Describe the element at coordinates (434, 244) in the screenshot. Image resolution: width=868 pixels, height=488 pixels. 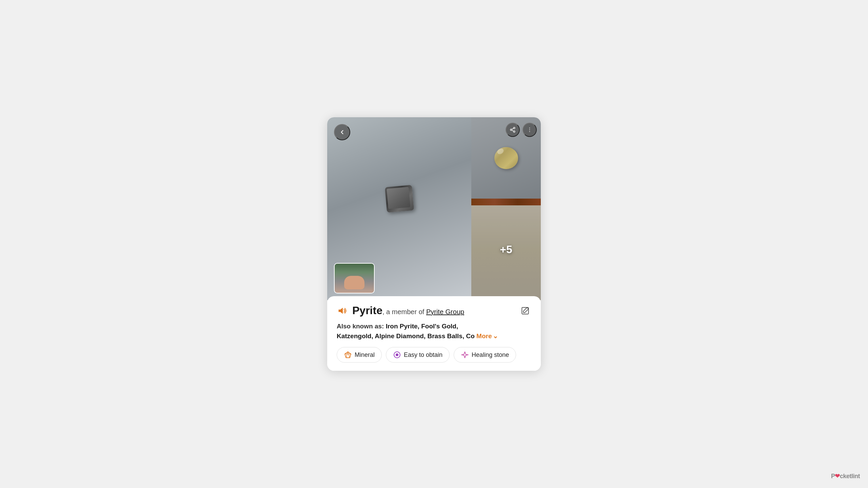
I see `app-container: +5 Pyrite, a member of Pyrite Group` at that location.